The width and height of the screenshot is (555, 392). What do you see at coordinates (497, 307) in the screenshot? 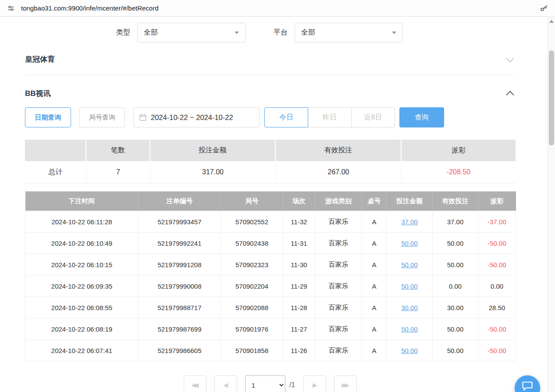
I see `cell-payout: 28.50` at bounding box center [497, 307].